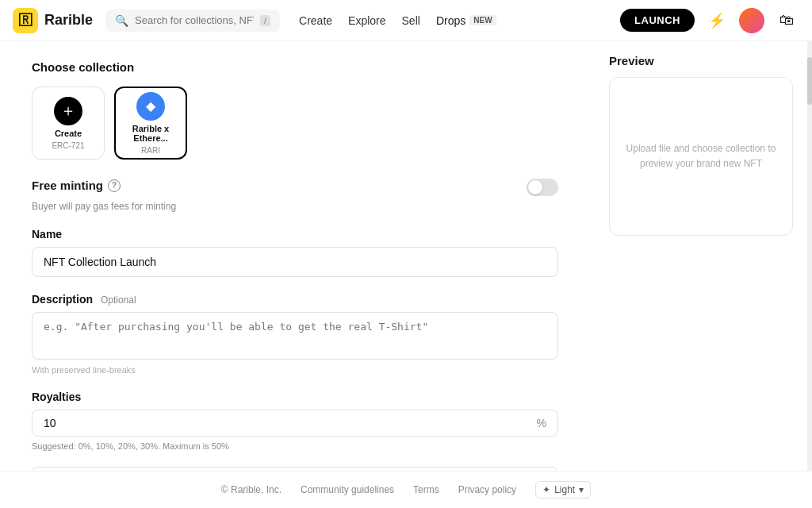 This screenshot has height=508, width=812. What do you see at coordinates (411, 21) in the screenshot?
I see `nav-sell: Sell` at bounding box center [411, 21].